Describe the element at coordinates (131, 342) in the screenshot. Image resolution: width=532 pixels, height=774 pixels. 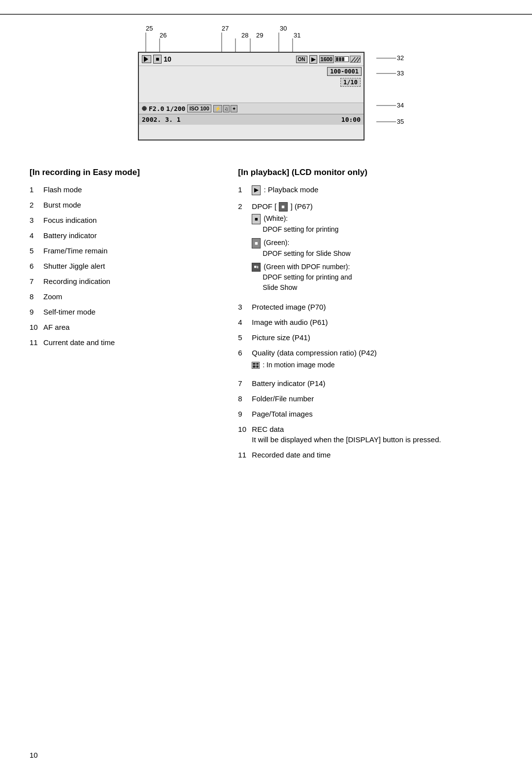
I see `item-text-11: Current date and time` at that location.